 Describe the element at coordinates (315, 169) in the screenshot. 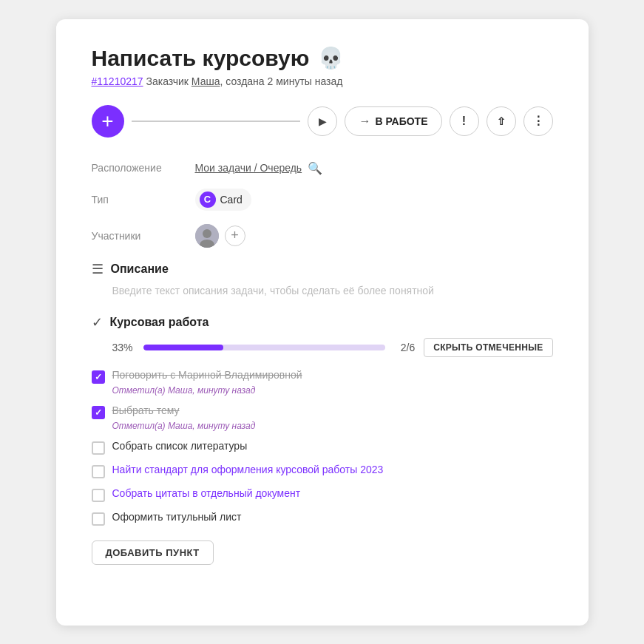

I see `search-icon: 🔍` at that location.